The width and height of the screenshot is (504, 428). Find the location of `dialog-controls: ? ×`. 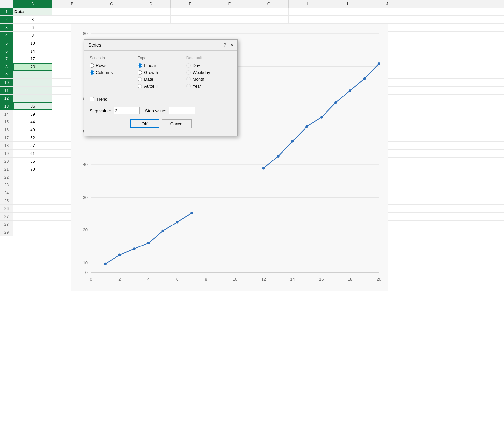

dialog-controls: ? × is located at coordinates (228, 45).